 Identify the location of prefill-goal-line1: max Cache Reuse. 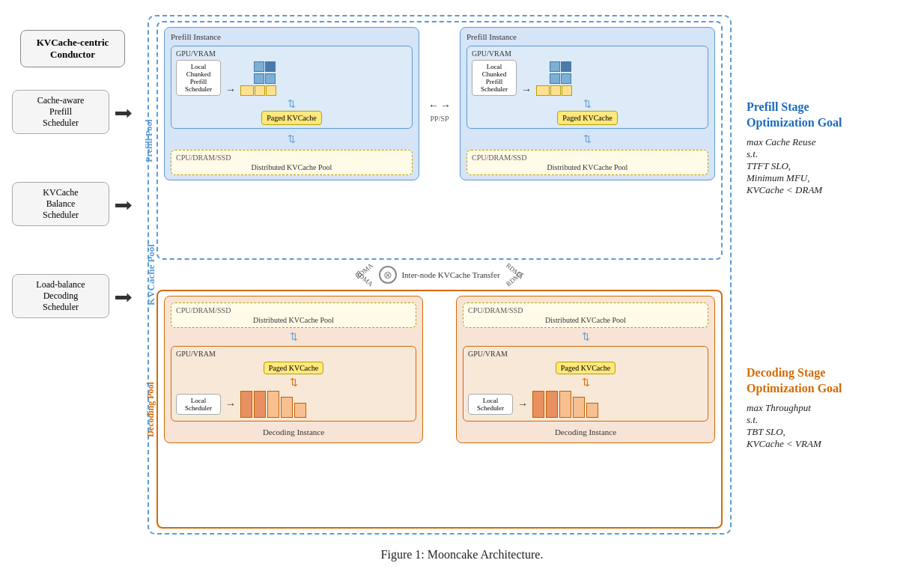
(829, 142).